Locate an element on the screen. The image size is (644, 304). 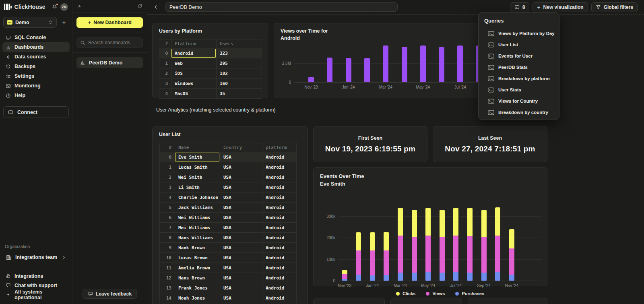
sidebar-item-backups: Backups is located at coordinates (36, 66).